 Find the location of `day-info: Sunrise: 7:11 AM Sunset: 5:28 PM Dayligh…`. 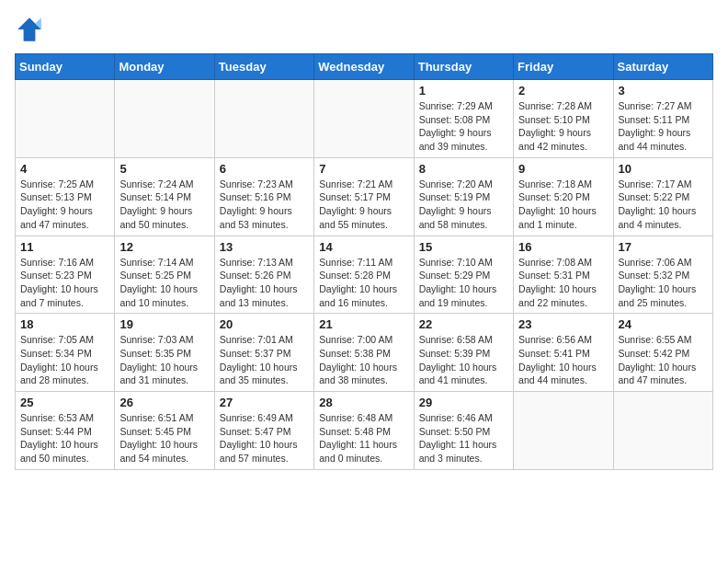

day-info: Sunrise: 7:11 AM Sunset: 5:28 PM Dayligh… is located at coordinates (364, 283).